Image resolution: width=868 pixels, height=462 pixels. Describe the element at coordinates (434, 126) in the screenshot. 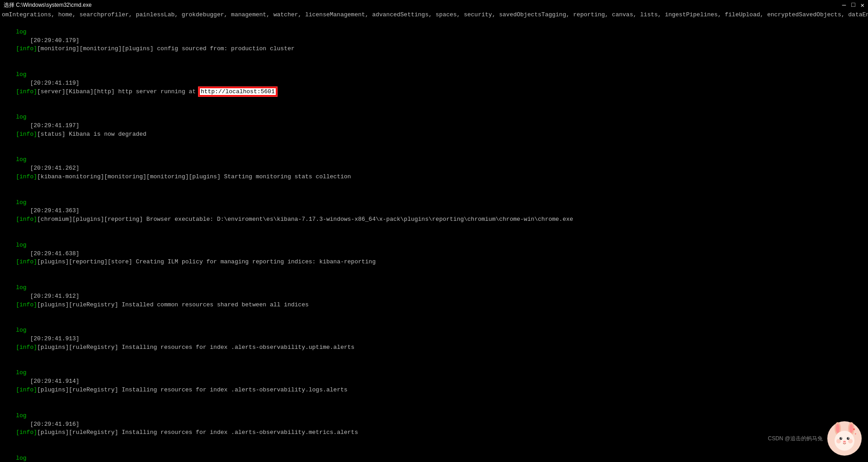

I see `log-line-3: log [20:29:41.197] [info][status] Kibana…` at that location.